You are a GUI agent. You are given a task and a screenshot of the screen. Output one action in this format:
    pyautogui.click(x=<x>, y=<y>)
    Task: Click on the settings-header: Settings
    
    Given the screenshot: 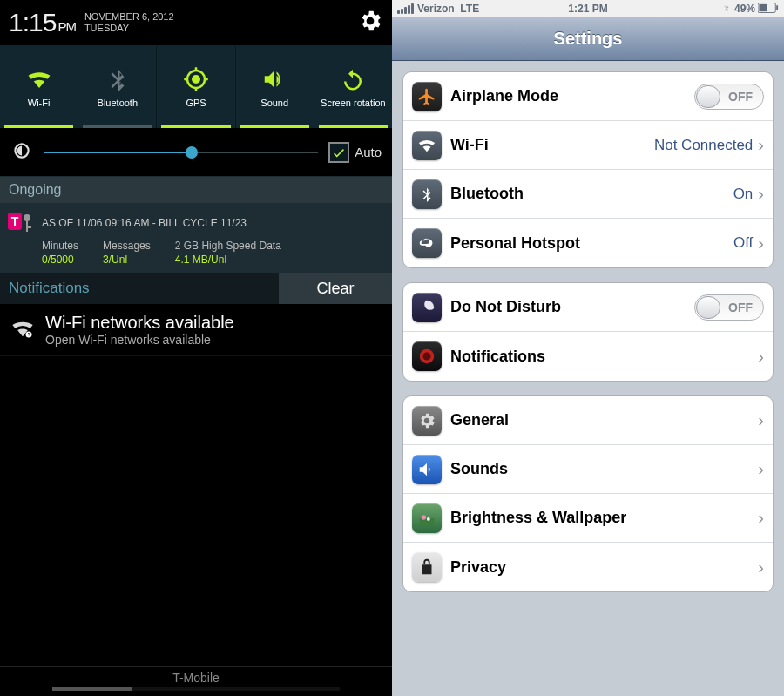 What is the action you would take?
    pyautogui.click(x=588, y=39)
    